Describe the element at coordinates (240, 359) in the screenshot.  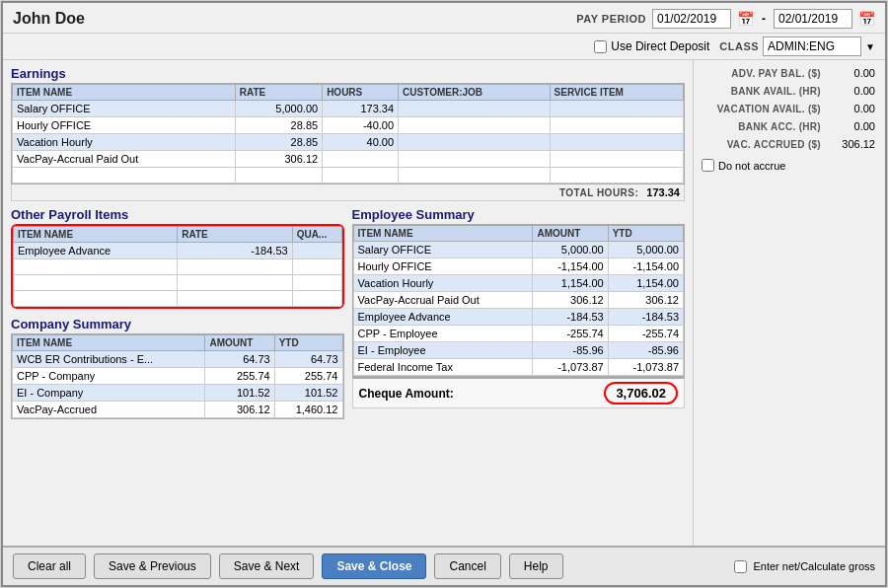
I see `company-amount: 64.73` at that location.